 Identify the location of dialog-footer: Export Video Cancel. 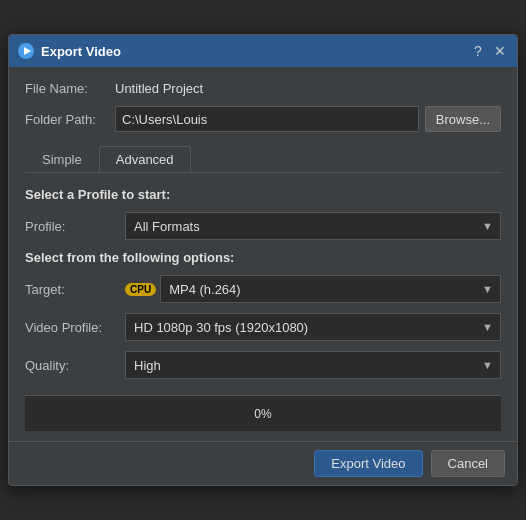
(263, 463).